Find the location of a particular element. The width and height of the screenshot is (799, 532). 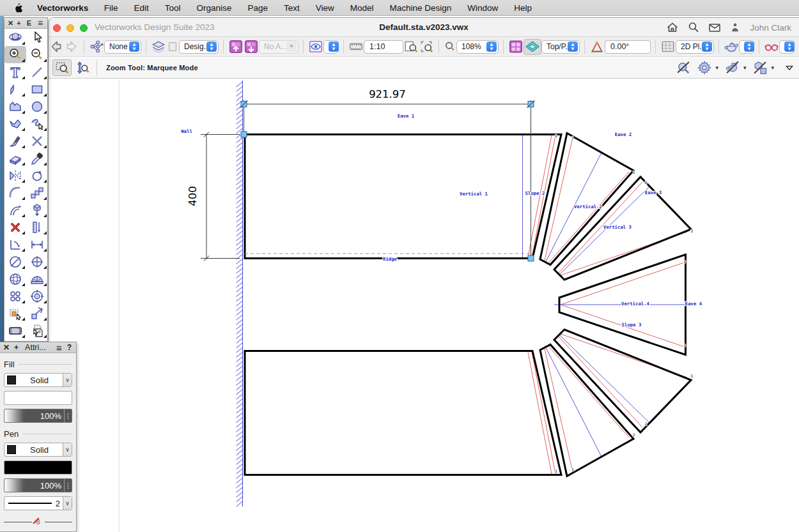

pen-opacity-slider: 100%⋮ is located at coordinates (38, 485).